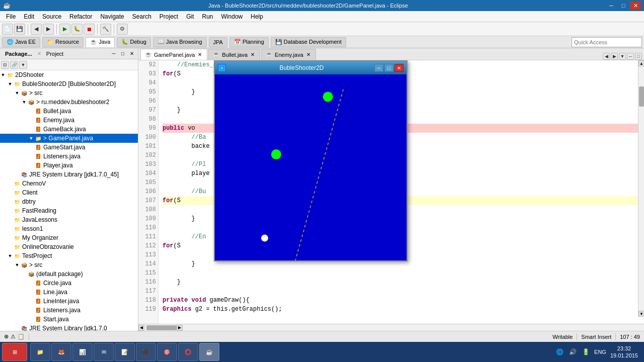 The height and width of the screenshot is (362, 644). Describe the element at coordinates (69, 283) in the screenshot. I see `tree-item: JCircle.java` at that location.